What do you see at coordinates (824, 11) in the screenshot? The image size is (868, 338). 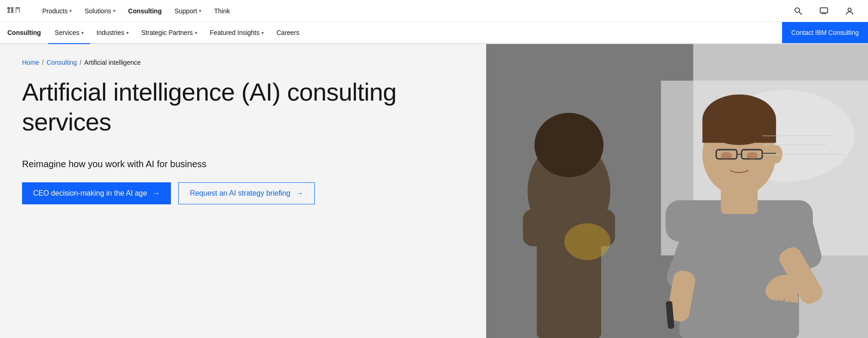 I see `top-nav-actions` at bounding box center [824, 11].